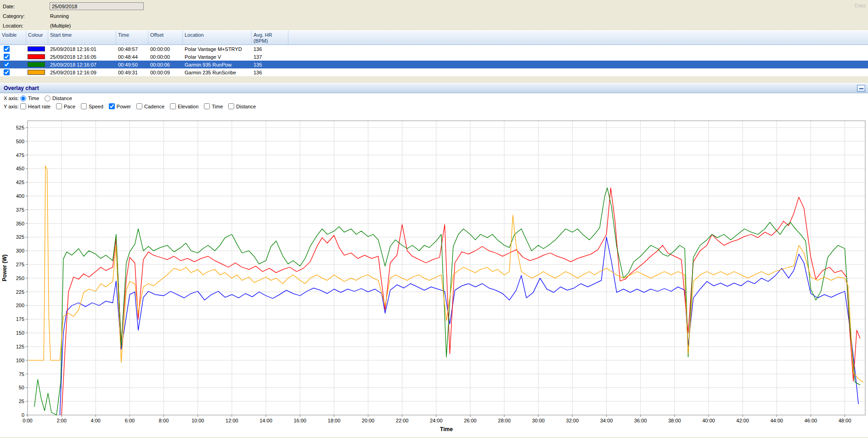  Describe the element at coordinates (96, 6) in the screenshot. I see `date-input` at that location.